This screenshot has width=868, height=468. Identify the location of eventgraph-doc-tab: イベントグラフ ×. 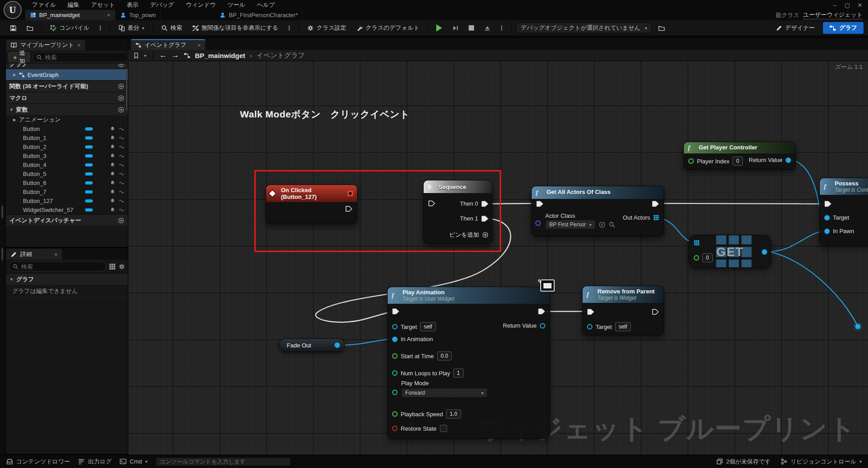
(168, 45).